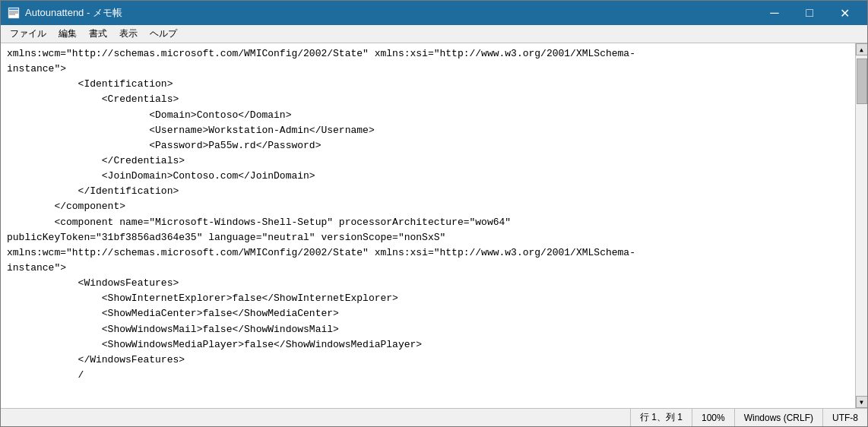 This screenshot has width=868, height=427. I want to click on menu-format: 書式, so click(98, 33).